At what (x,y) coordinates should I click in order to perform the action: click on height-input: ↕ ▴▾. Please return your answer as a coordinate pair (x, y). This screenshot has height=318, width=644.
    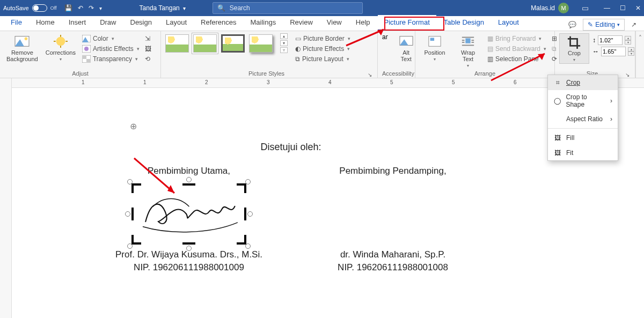
    Looking at the image, I should click on (613, 40).